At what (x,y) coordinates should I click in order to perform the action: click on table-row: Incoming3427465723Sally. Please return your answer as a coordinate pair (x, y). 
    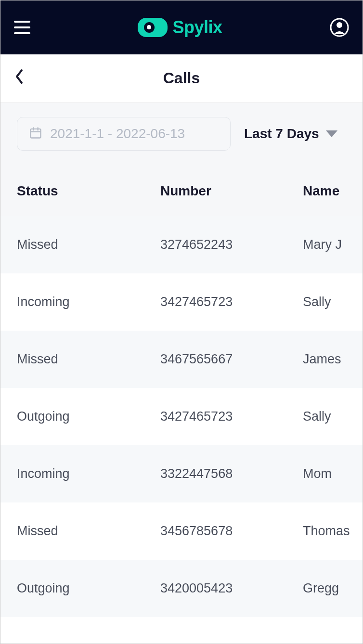
    Looking at the image, I should click on (182, 302).